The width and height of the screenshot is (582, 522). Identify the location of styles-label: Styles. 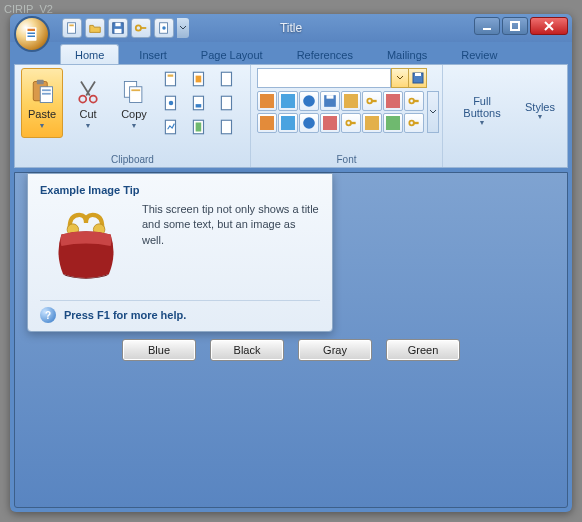
(540, 107).